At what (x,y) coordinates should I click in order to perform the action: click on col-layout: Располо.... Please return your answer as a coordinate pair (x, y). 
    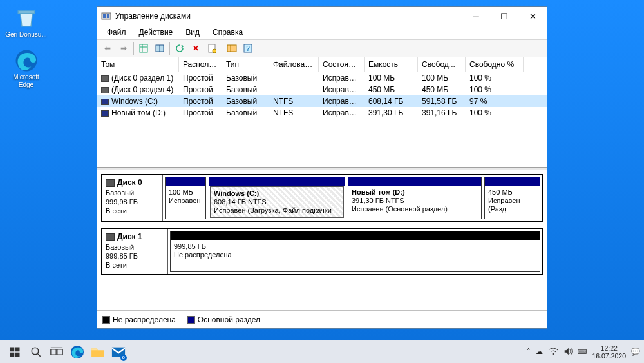
    Looking at the image, I should click on (201, 64).